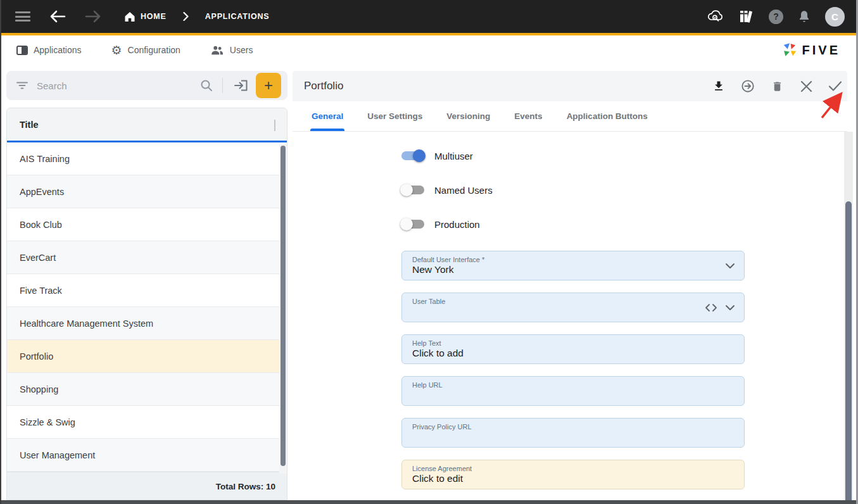 The height and width of the screenshot is (504, 858). What do you see at coordinates (464, 190) in the screenshot?
I see `toggle-label: Named Users` at bounding box center [464, 190].